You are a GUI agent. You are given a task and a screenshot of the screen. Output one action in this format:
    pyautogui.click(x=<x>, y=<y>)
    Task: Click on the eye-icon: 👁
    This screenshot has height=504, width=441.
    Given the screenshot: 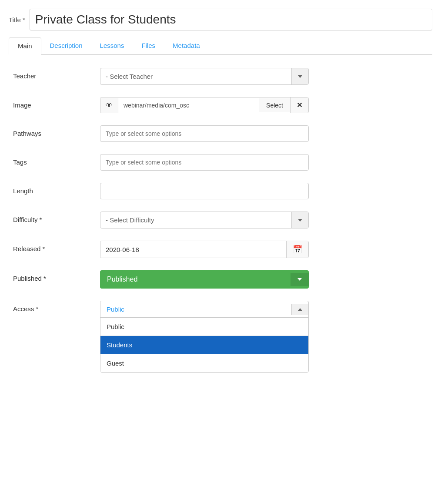 What is the action you would take?
    pyautogui.click(x=109, y=105)
    